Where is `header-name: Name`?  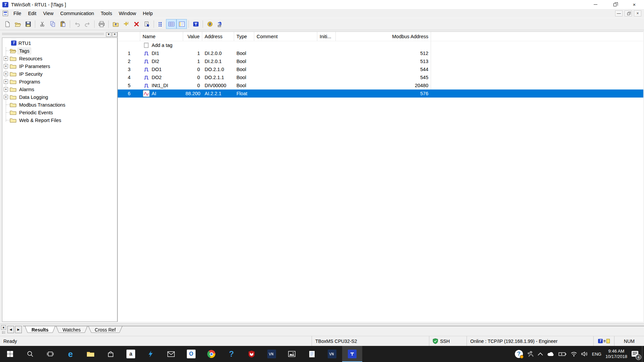 header-name: Name is located at coordinates (162, 36).